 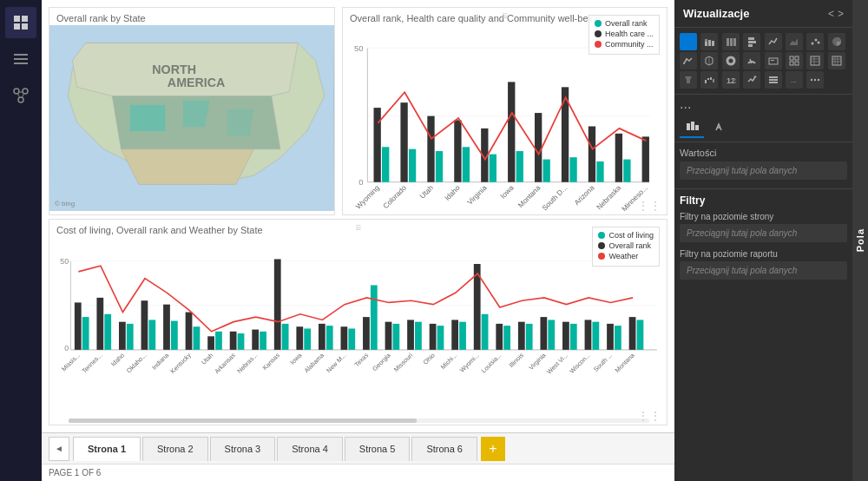 I want to click on viz-map-icon, so click(x=709, y=61).